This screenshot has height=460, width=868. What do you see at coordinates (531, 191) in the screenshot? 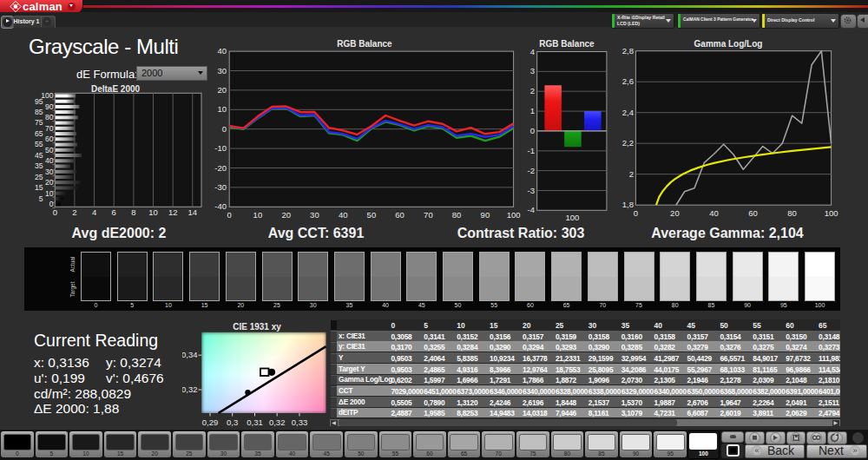
I see `svg-text: -3` at bounding box center [531, 191].